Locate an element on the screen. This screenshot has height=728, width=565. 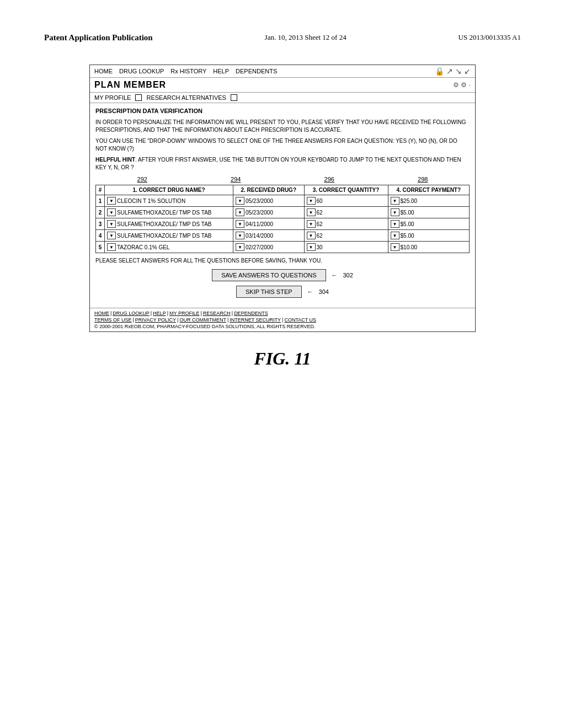
pay-3: $5.00 is located at coordinates (407, 224).